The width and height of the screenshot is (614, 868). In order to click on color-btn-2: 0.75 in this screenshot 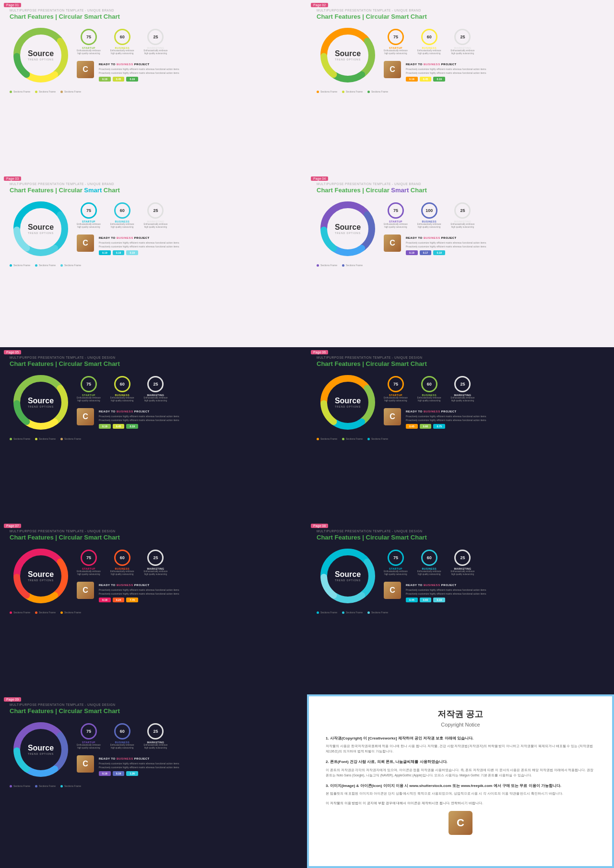, I will do `click(439, 426)`.